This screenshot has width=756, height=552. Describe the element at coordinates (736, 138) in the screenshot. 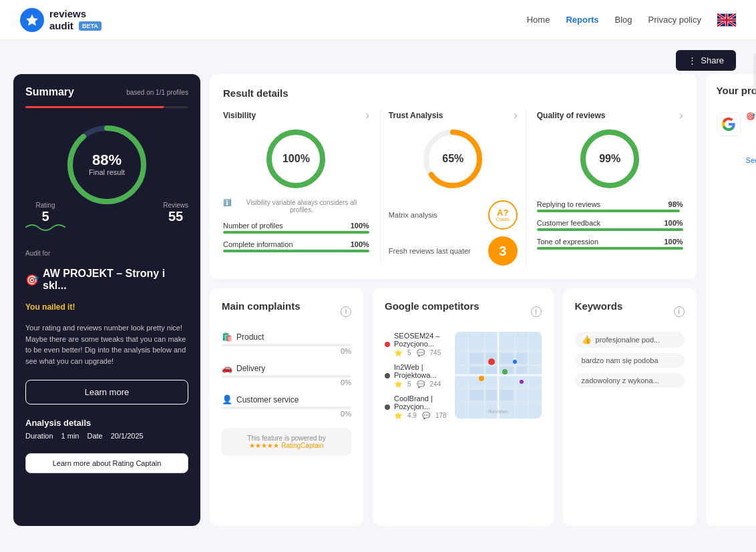

I see `profile-item-aw: 🎯 AW PROJEKT – Strony i sklepy interneto…` at that location.